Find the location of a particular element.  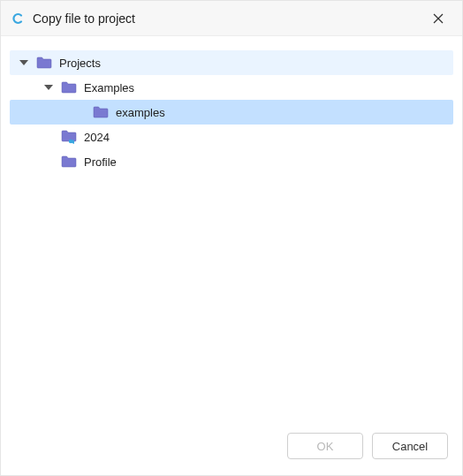

cancel-button: Cancel is located at coordinates (410, 446).